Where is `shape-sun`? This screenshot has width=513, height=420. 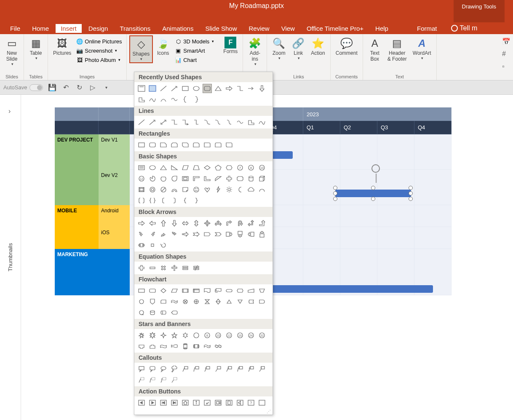
shape-sun is located at coordinates (229, 190).